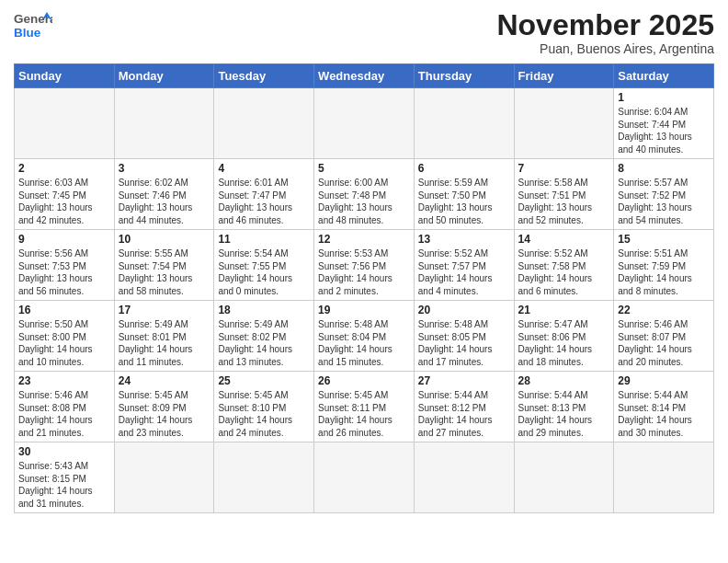  Describe the element at coordinates (564, 337) in the screenshot. I see `day-cell: 21Sunrise: 5:47 AM Sunset: 8:06 PM Dayli…` at that location.